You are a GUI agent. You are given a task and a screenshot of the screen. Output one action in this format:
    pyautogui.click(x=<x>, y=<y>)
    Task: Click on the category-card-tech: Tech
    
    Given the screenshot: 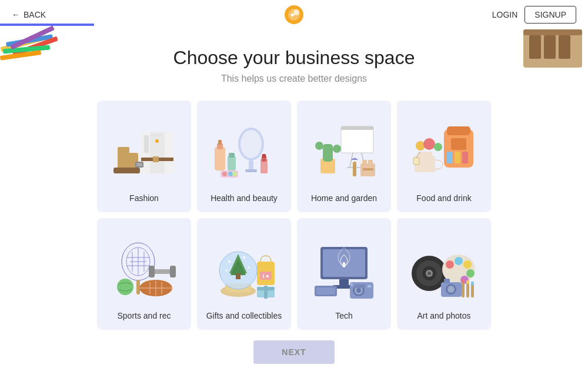 What is the action you would take?
    pyautogui.click(x=344, y=274)
    